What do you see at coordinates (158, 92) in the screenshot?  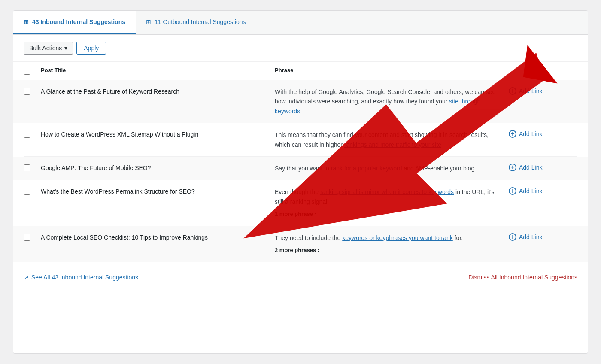 I see `row1-post-title: A Glance at the Past & Future of Keyword…` at bounding box center [158, 92].